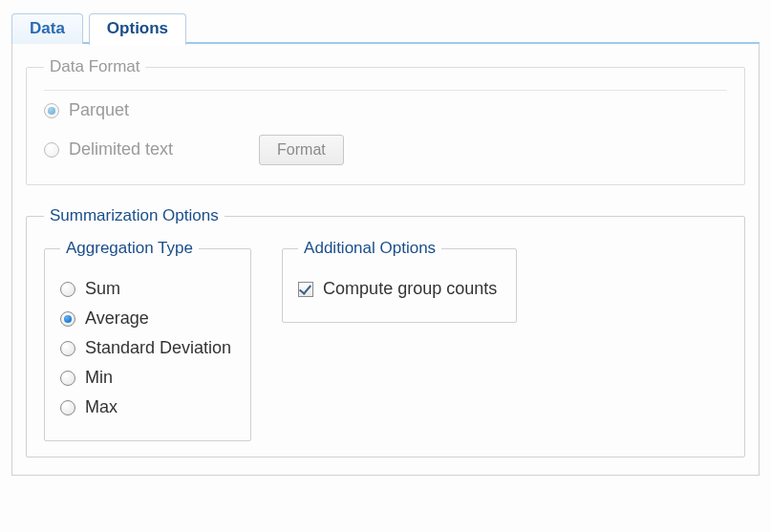 The width and height of the screenshot is (771, 532). I want to click on data-format-legend-text: Data Format, so click(95, 67).